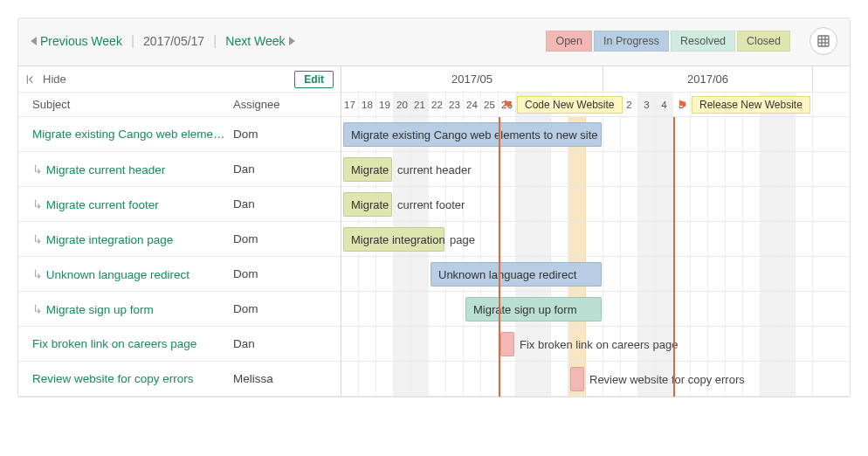 The height and width of the screenshot is (456, 868). Describe the element at coordinates (516, 274) in the screenshot. I see `gantt-bar: Unknown language redirect` at that location.